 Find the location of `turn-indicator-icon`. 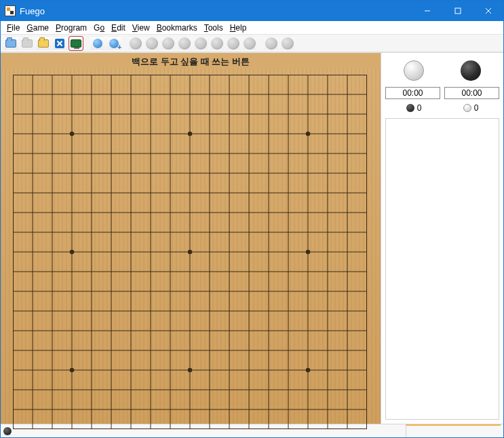

turn-indicator-icon is located at coordinates (7, 431).